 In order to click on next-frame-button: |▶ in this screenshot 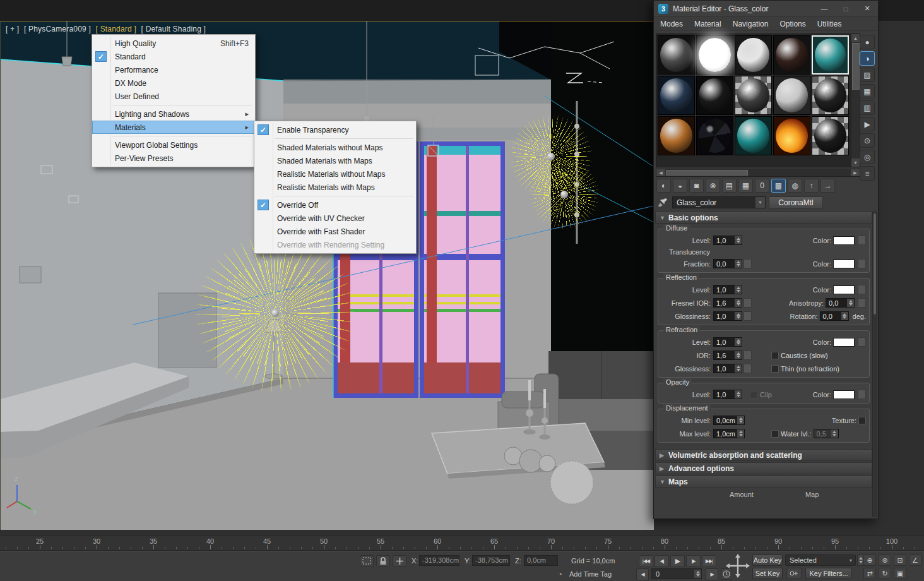, I will do `click(693, 561)`.